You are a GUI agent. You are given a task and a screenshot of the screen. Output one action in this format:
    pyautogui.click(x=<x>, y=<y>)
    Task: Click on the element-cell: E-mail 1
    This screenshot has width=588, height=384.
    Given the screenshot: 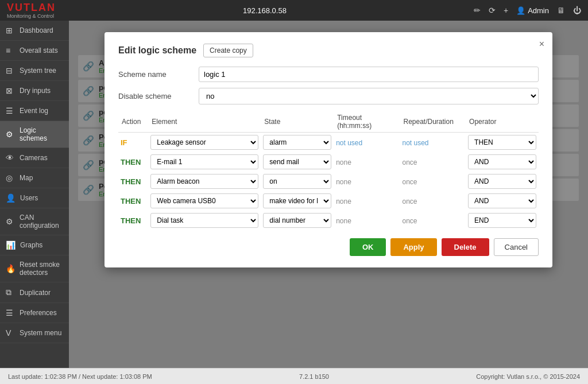 What is the action you would take?
    pyautogui.click(x=204, y=162)
    